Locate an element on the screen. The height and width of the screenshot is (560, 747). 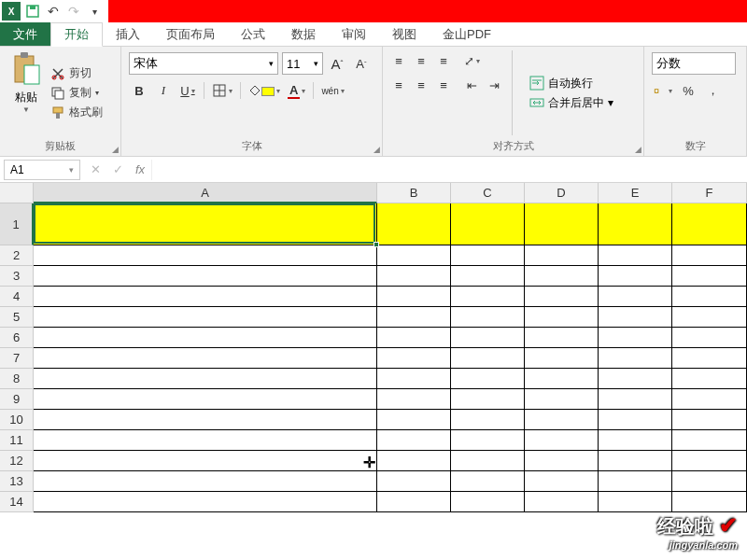
paste-icon is located at coordinates (26, 69).